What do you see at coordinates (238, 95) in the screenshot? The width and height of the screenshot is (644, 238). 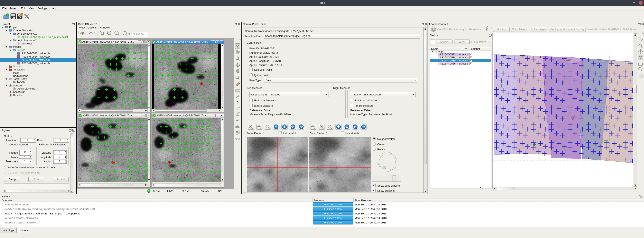 I see `svg-text: h` at bounding box center [238, 95].